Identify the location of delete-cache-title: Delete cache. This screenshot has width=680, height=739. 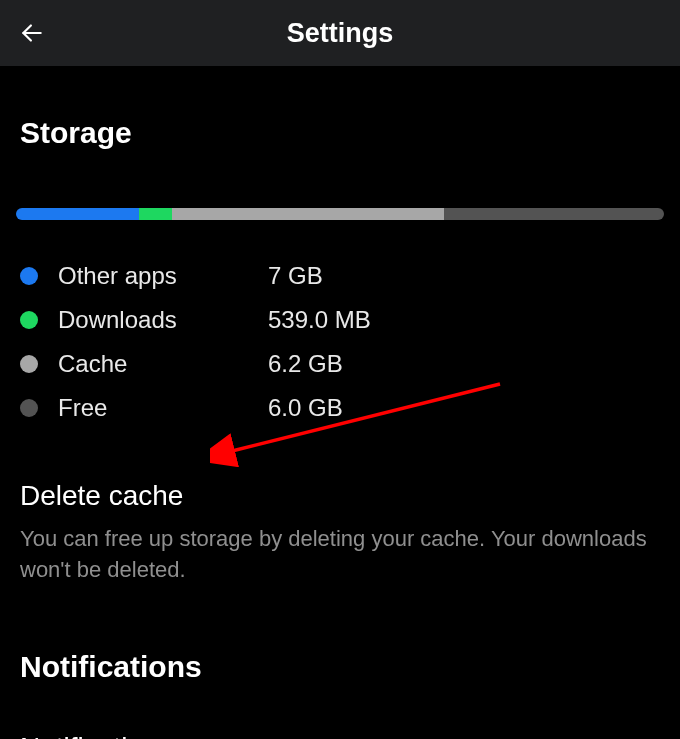
(340, 496).